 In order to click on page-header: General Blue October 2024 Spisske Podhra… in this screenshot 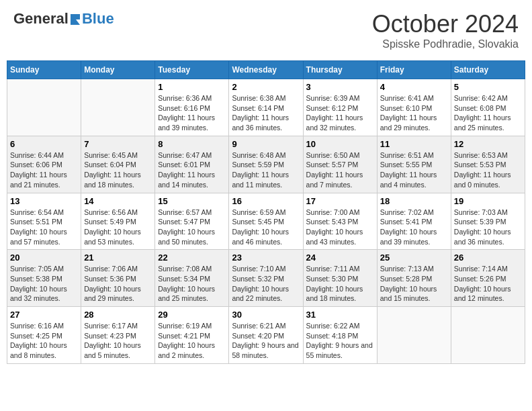, I will do `click(266, 30)`.